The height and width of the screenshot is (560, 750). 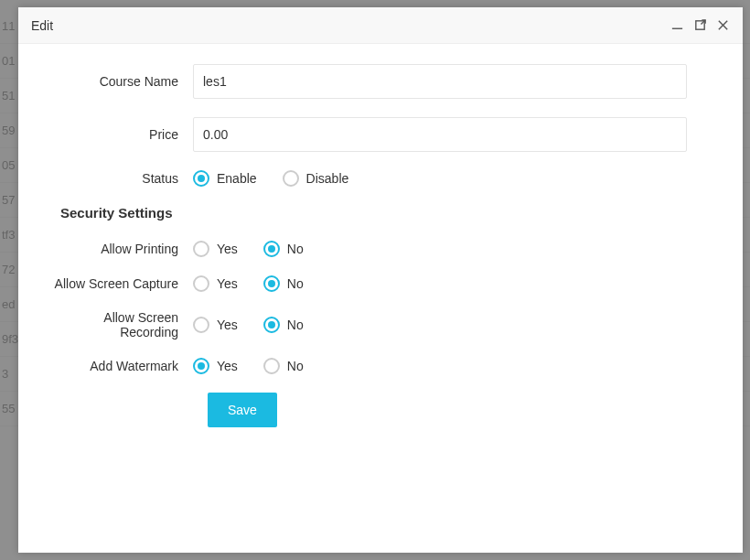 I want to click on row-price: Price, so click(x=380, y=135).